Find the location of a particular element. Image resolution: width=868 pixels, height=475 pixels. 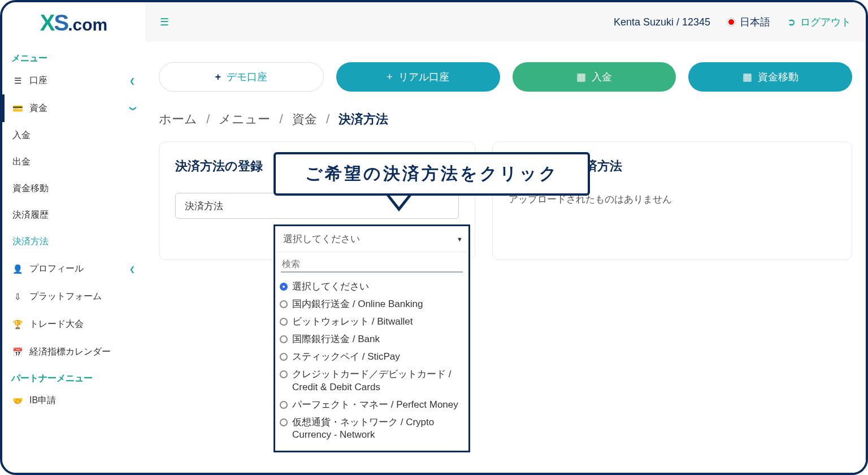

wallet-icon: 💳 is located at coordinates (18, 109).